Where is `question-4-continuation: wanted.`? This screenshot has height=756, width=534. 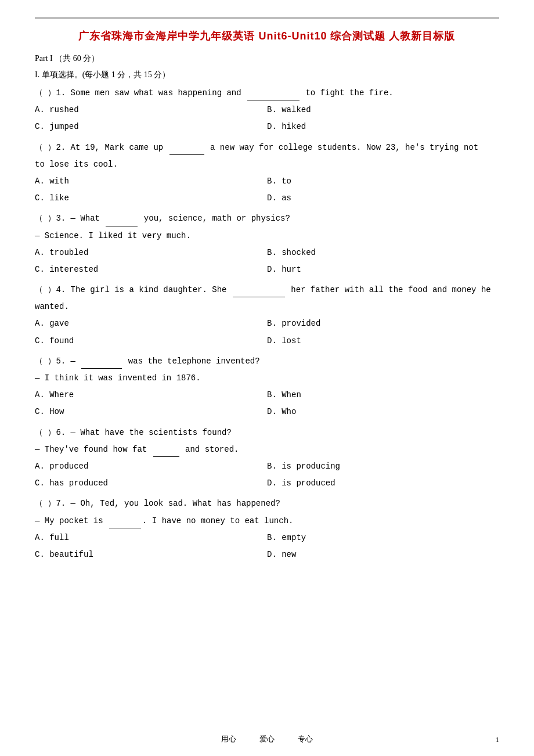 question-4-continuation: wanted. is located at coordinates (267, 307).